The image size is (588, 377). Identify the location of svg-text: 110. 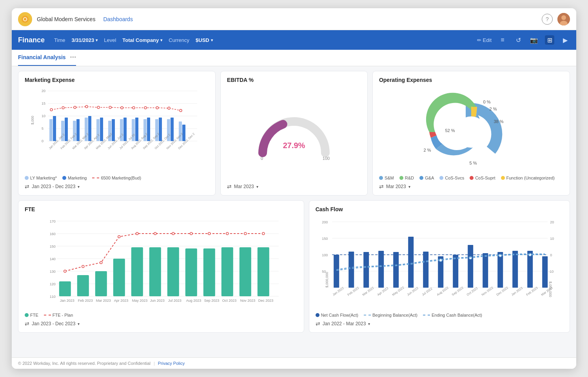
(53, 297).